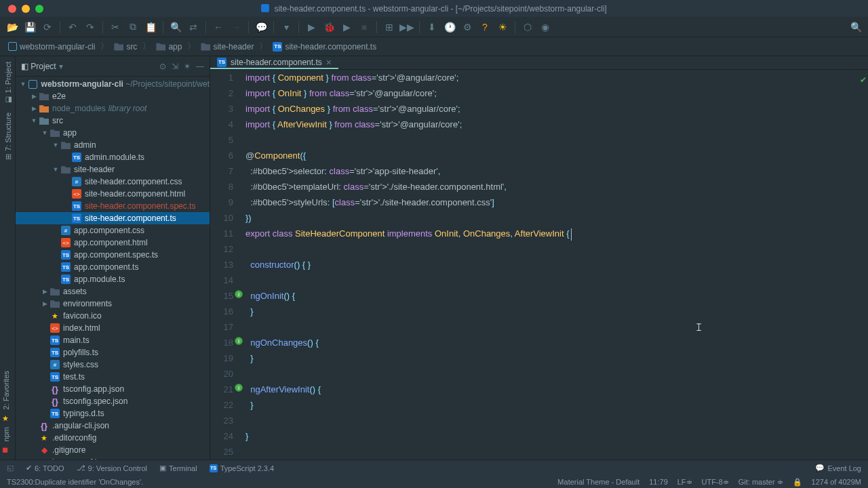 The height and width of the screenshot is (488, 868). Describe the element at coordinates (113, 169) in the screenshot. I see `tree-item: ▼site-header` at that location.